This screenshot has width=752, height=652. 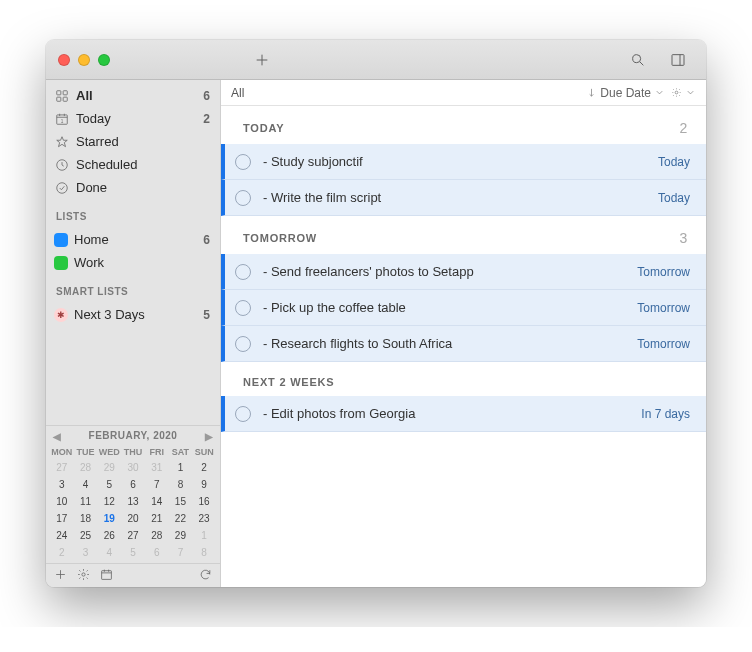 What do you see at coordinates (86, 536) in the screenshot?
I see `calendar-day: 25` at bounding box center [86, 536].